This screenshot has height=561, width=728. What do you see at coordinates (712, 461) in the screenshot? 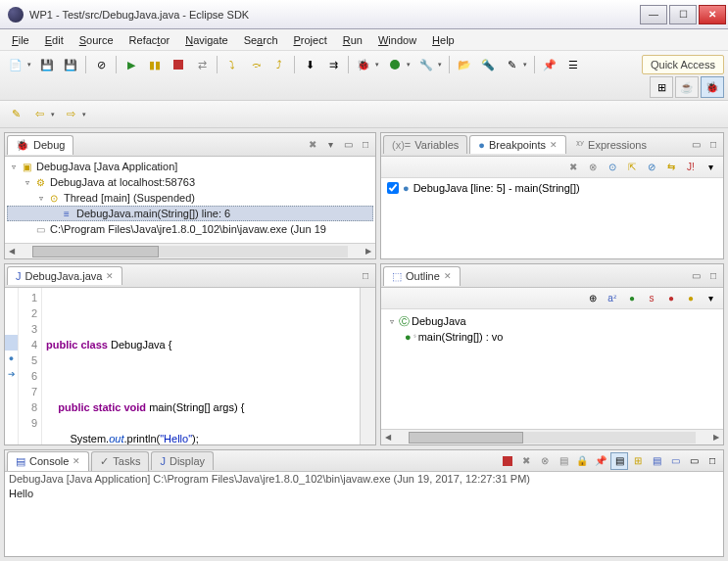
I see `console-maximize: □` at bounding box center [712, 461].